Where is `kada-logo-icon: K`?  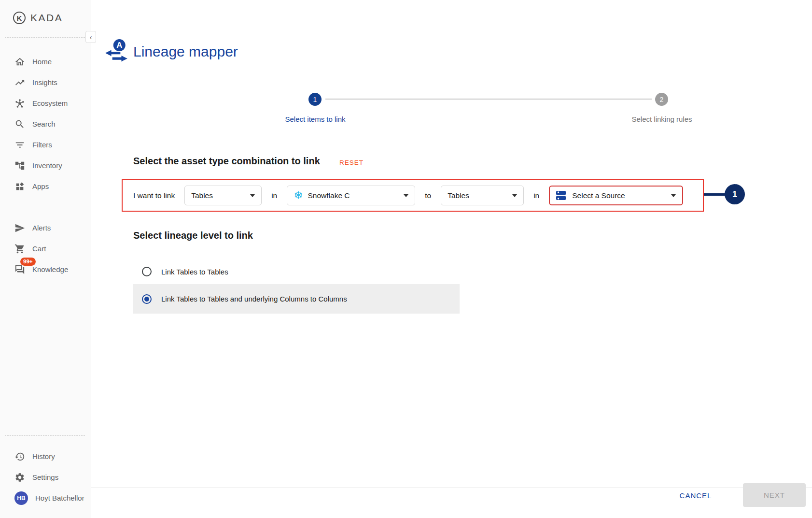 kada-logo-icon: K is located at coordinates (19, 18).